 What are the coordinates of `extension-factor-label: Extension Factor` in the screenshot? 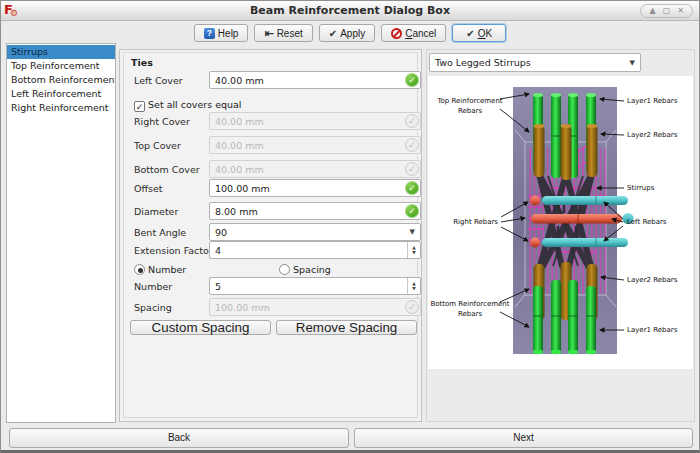 It's located at (174, 250).